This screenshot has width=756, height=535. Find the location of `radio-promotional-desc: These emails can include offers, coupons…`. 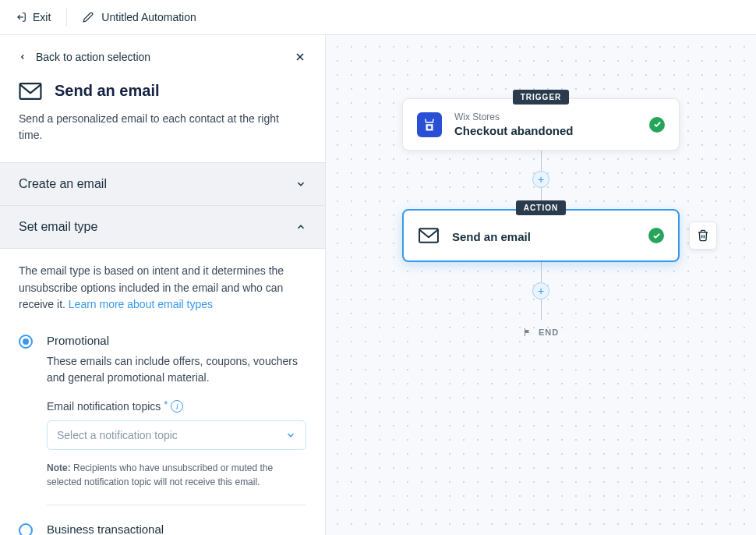

radio-promotional-desc: These emails can include offers, coupons… is located at coordinates (176, 370).